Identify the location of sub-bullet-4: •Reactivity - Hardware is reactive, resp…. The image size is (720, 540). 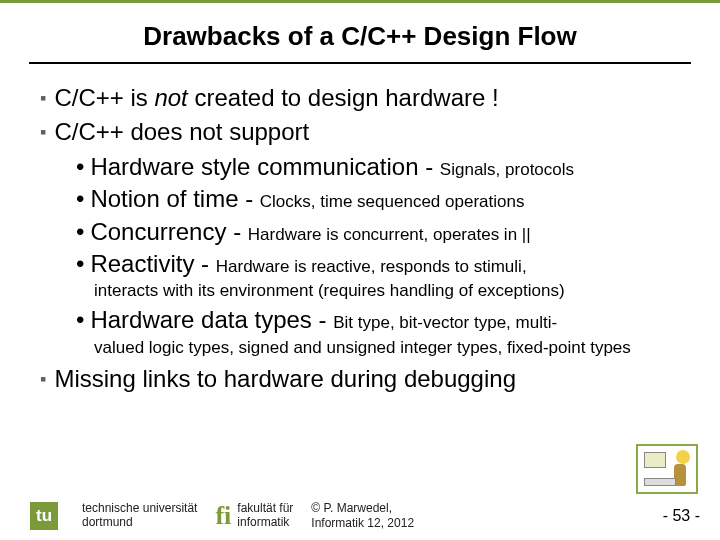
(383, 264).